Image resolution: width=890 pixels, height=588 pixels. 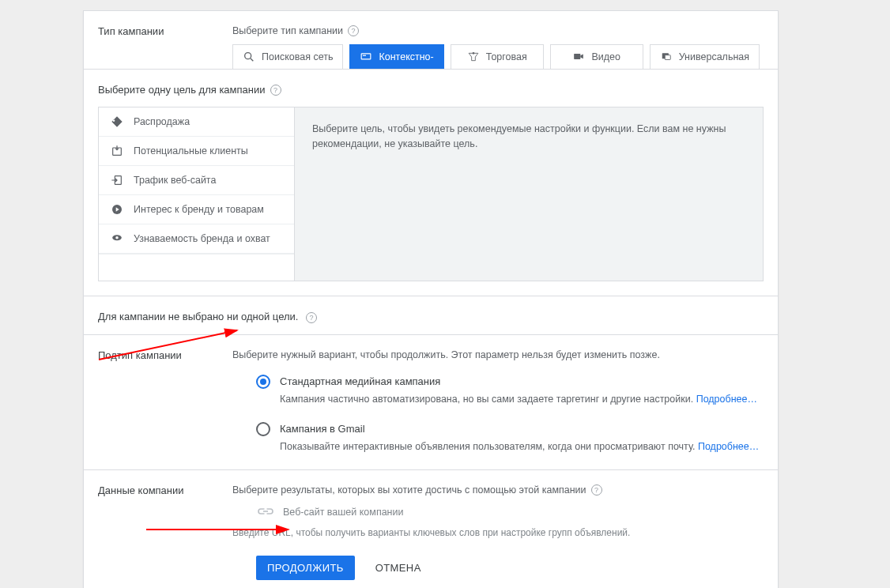 What do you see at coordinates (196, 267) in the screenshot?
I see `goals-empty-row` at bounding box center [196, 267].